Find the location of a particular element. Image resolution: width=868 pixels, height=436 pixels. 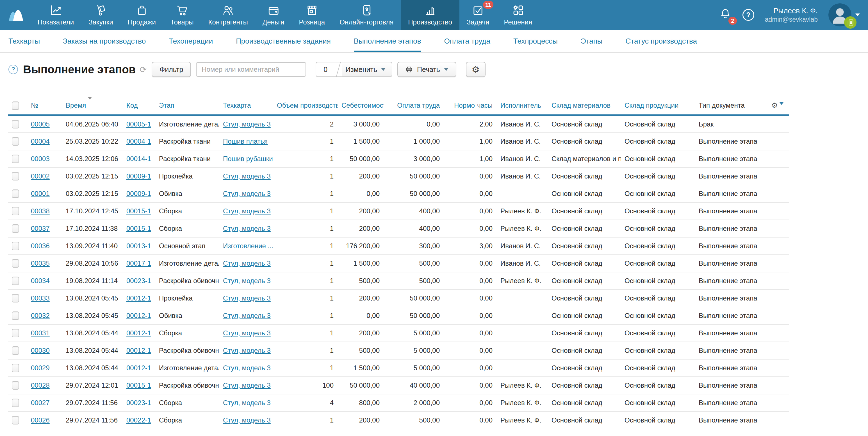

row-techcard-link: Изготовление ... is located at coordinates (248, 246).